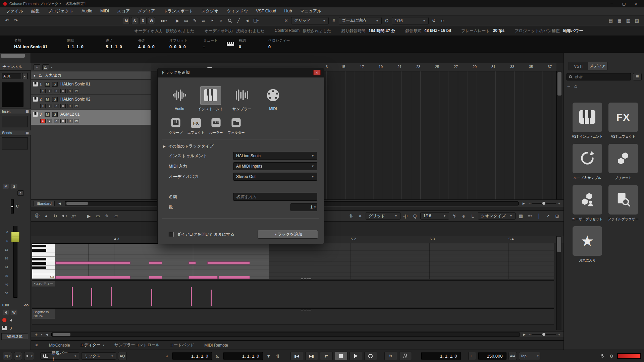 The height and width of the screenshot is (362, 644). What do you see at coordinates (105, 11) in the screenshot?
I see `menu-midi: MIDI` at bounding box center [105, 11].